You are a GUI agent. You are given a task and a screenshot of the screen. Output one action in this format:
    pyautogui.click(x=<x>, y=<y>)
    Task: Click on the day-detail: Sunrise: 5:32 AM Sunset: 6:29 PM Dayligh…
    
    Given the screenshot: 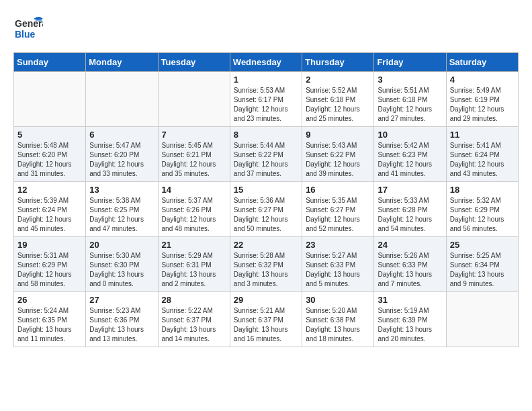 What is the action you would take?
    pyautogui.click(x=482, y=215)
    